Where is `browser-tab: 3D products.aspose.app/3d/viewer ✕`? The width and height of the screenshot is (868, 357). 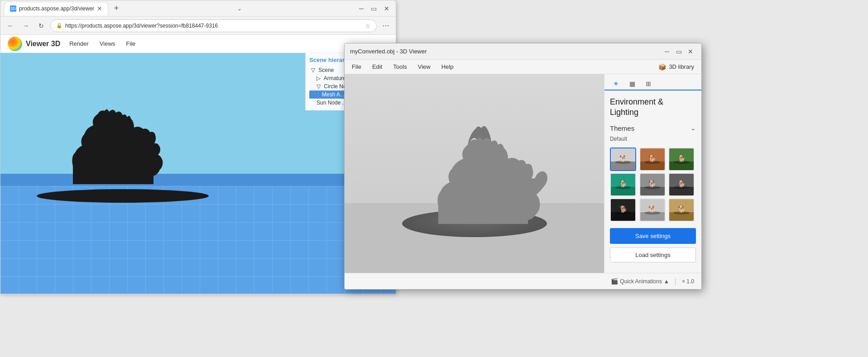 browser-tab: 3D products.aspose.app/3d/viewer ✕ is located at coordinates (56, 9).